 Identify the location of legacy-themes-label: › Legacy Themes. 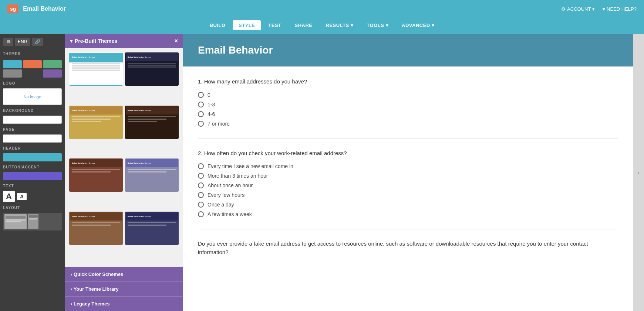
(90, 304).